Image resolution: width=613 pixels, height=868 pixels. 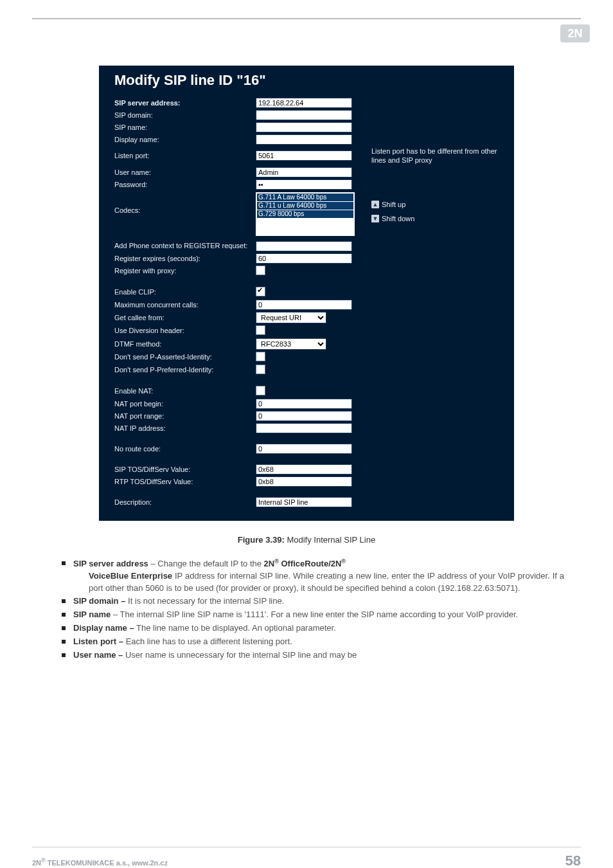 I want to click on sip-server-address-input, so click(x=304, y=103).